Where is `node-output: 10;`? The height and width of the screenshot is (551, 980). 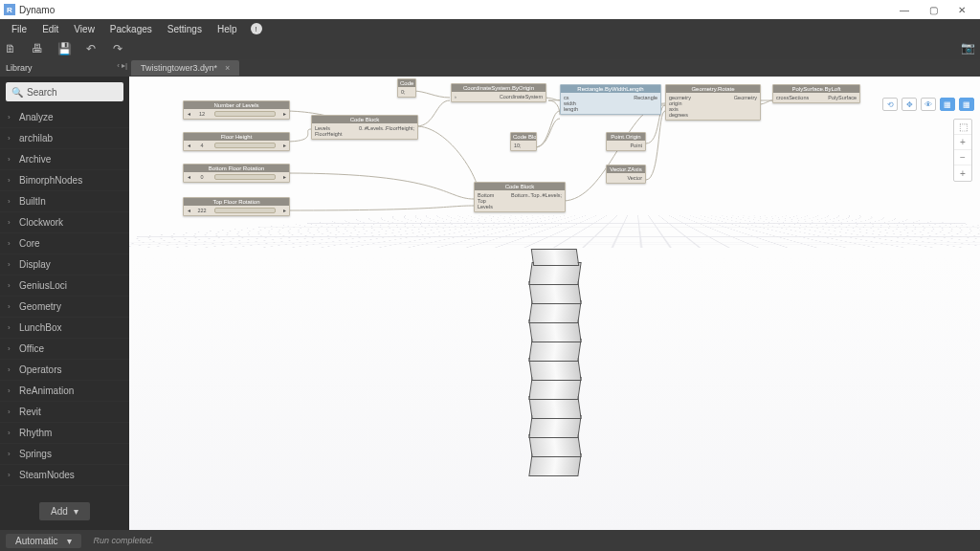
node-output: 10; is located at coordinates (518, 145).